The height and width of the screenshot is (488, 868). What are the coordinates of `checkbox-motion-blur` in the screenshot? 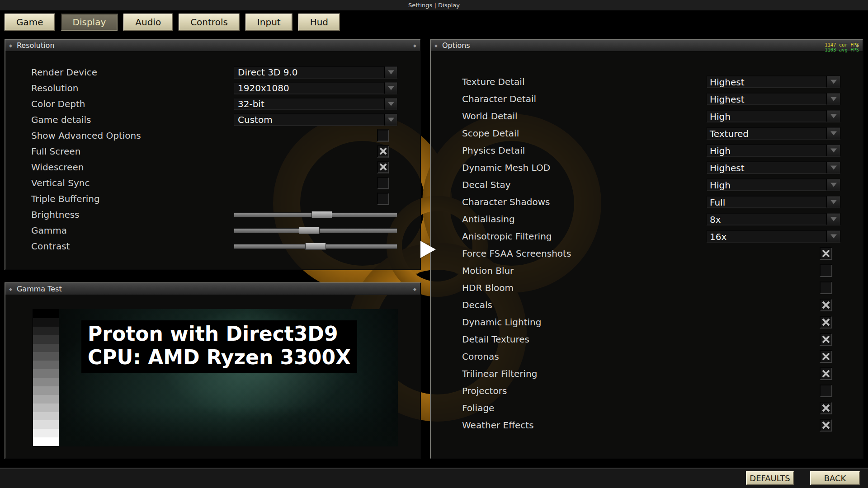 It's located at (826, 271).